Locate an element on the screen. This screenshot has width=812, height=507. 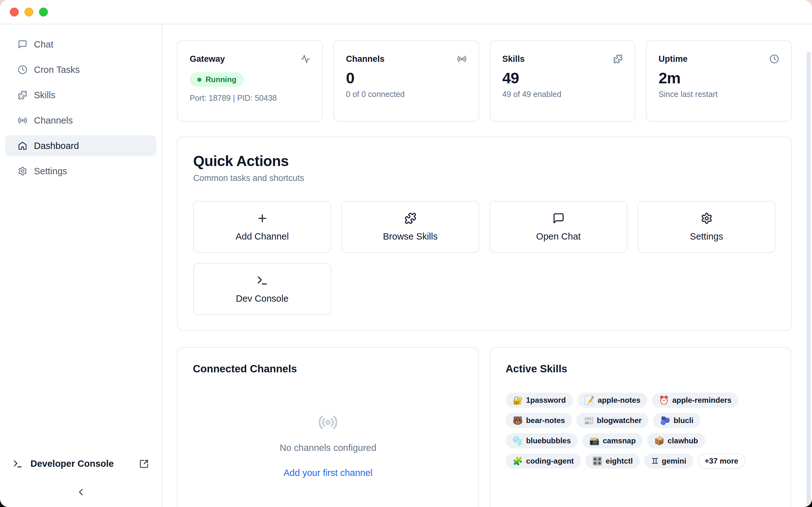
active-skills-card: Active Skills 🔐1password📝apple-notes⏰app… is located at coordinates (641, 427).